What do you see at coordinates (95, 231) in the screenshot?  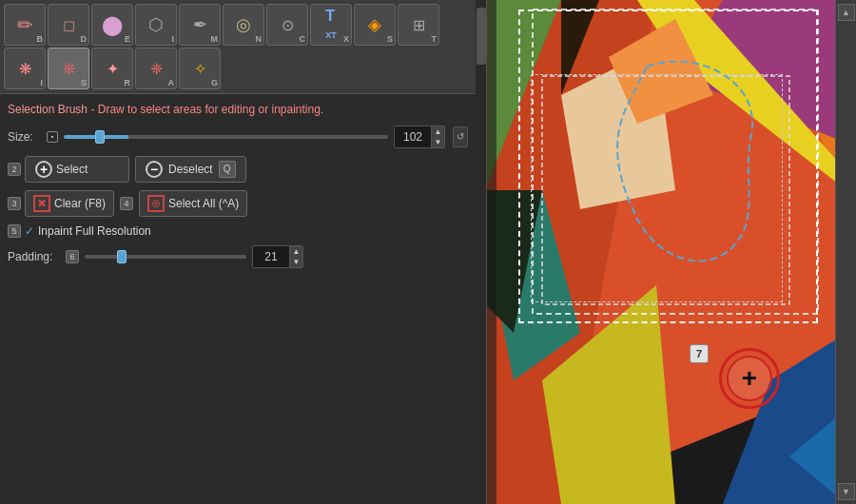 I see `inpaint-label: Inpaint Full Resolution` at bounding box center [95, 231].